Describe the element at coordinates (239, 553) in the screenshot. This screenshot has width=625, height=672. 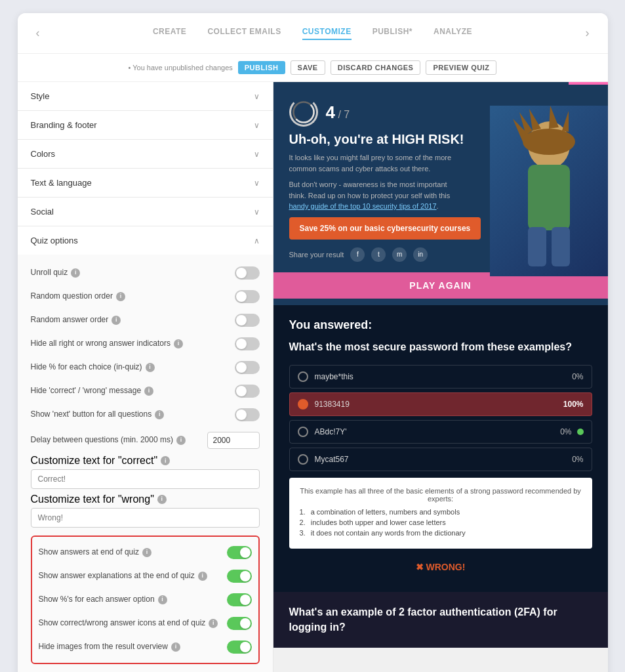
I see `show-answers-end-toggle` at that location.